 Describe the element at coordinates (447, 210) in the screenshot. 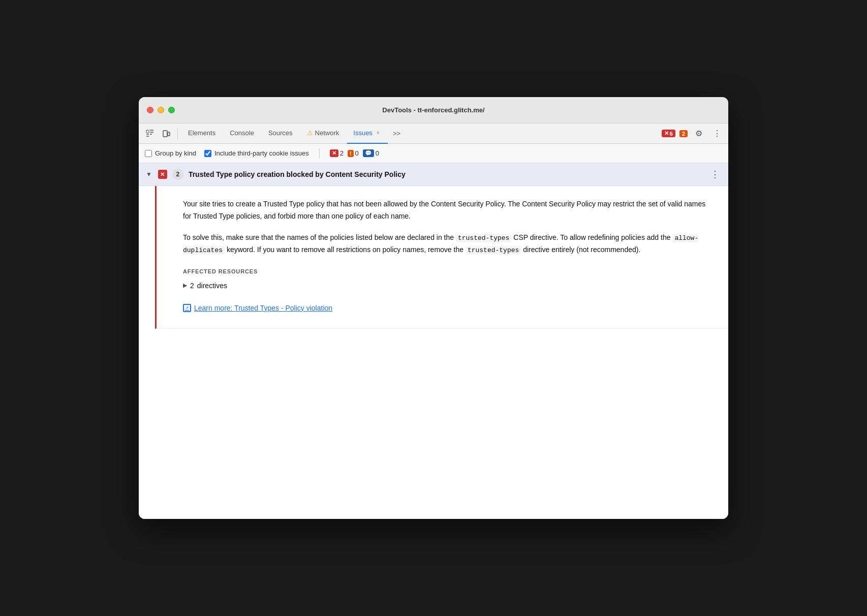

I see `issue-description-para1: Your site tries to create a Trusted Type…` at that location.